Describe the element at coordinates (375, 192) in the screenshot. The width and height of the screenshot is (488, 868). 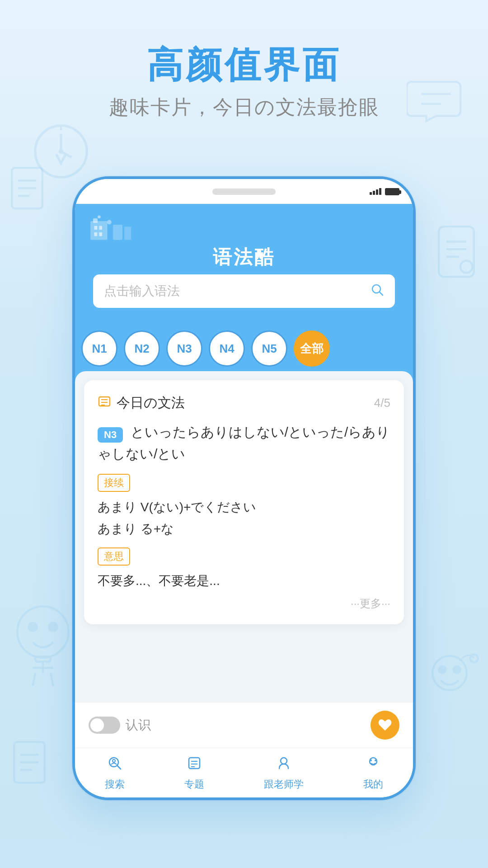
I see `signal-icon` at that location.